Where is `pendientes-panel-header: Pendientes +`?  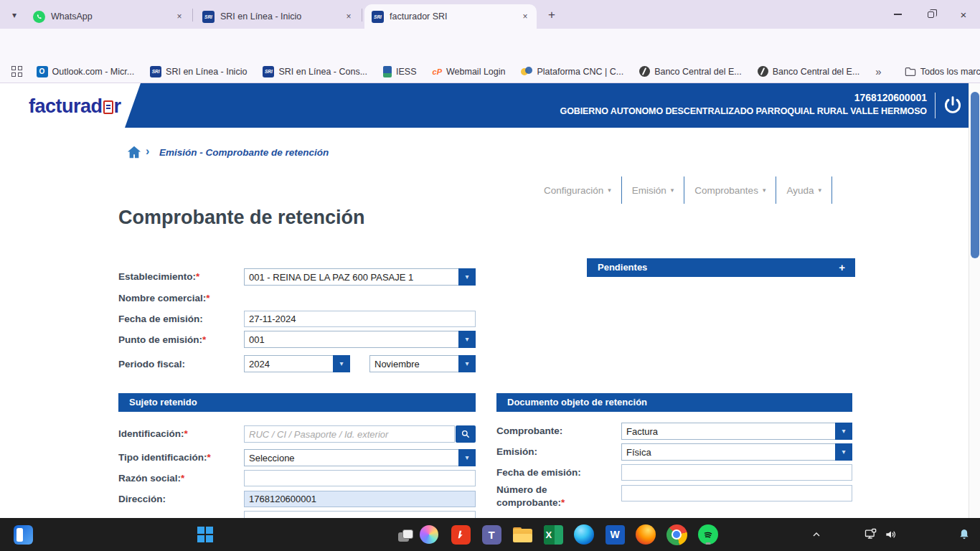 pendientes-panel-header: Pendientes + is located at coordinates (721, 268).